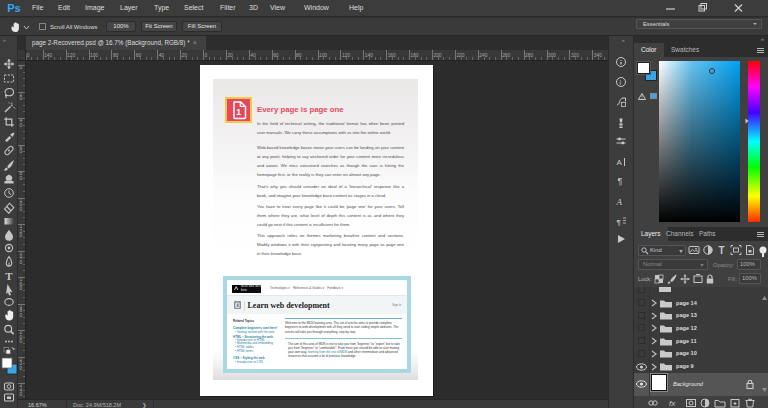  I want to click on svg-text: 1, so click(238, 112).